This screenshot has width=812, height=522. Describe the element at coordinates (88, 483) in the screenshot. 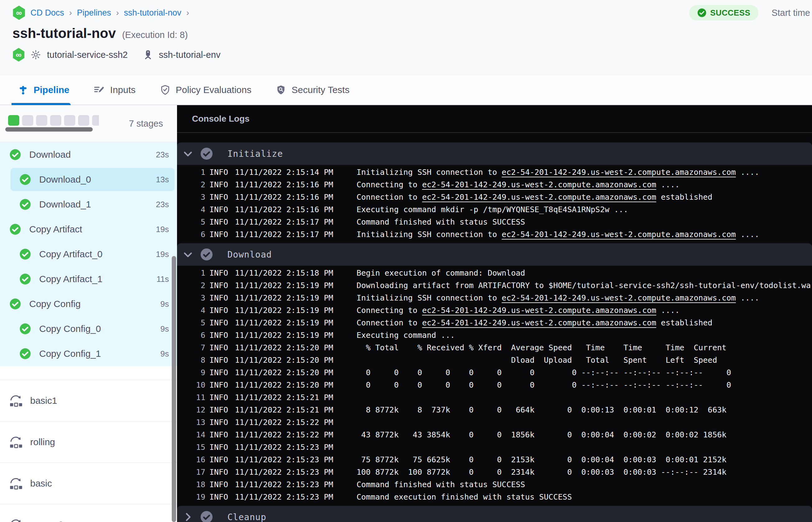

I see `deployment-item-basic: basic` at that location.